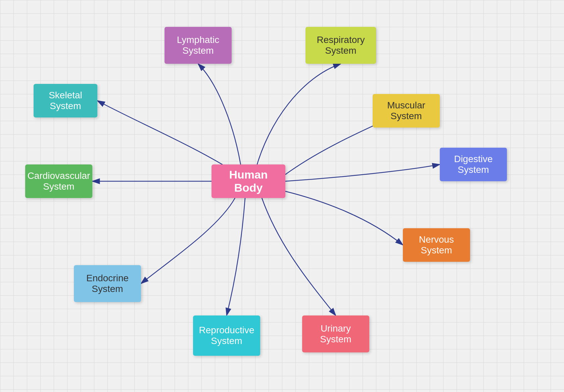 The width and height of the screenshot is (564, 392). I want to click on skeletal-node: SkeletalSystem, so click(65, 101).